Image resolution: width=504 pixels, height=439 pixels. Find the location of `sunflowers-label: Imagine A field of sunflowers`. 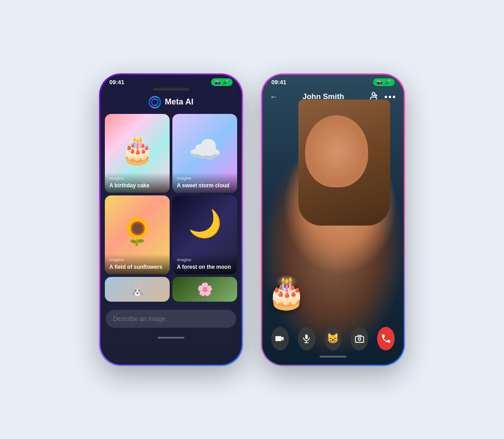

sunflowers-label: Imagine A field of sunflowers is located at coordinates (137, 264).